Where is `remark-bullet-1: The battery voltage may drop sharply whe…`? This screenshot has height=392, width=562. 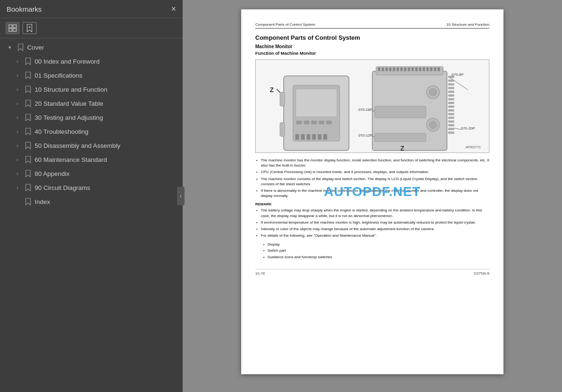
remark-bullet-1: The battery voltage may drop sharply whe… is located at coordinates (372, 213).